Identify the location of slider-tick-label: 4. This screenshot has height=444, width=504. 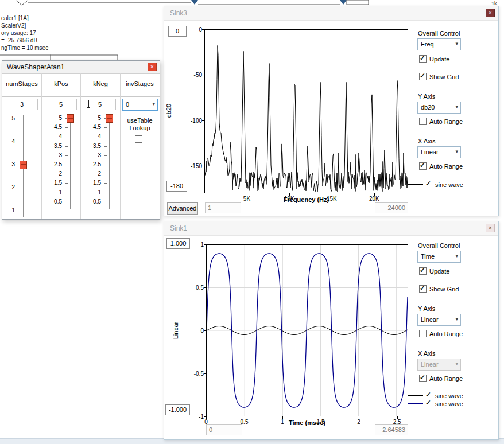
(10, 142).